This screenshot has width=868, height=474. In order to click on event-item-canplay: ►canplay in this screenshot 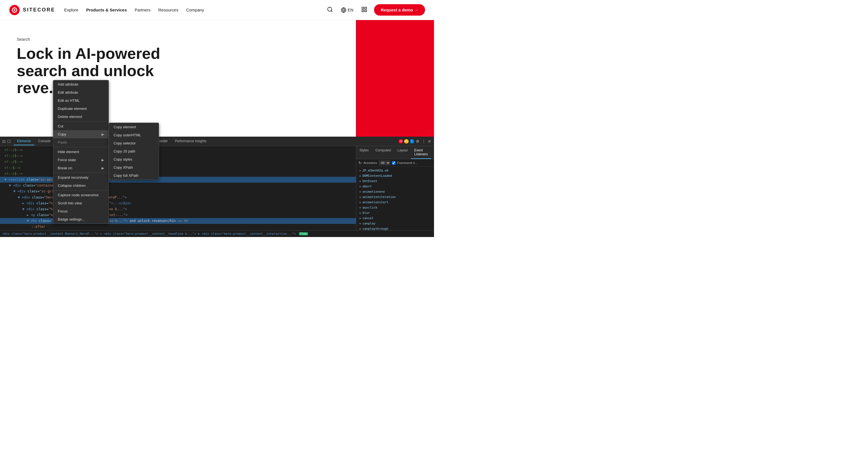, I will do `click(395, 223)`.